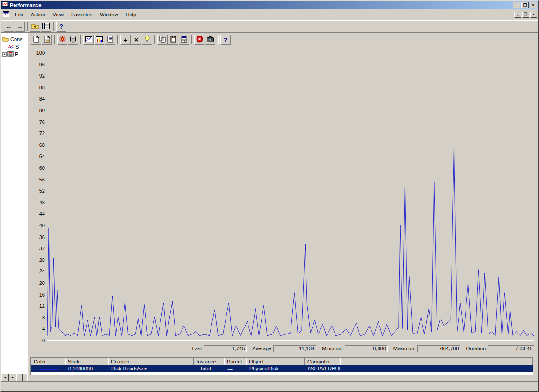 The image size is (539, 392). Describe the element at coordinates (9, 26) in the screenshot. I see `back-icon: ←` at that location.